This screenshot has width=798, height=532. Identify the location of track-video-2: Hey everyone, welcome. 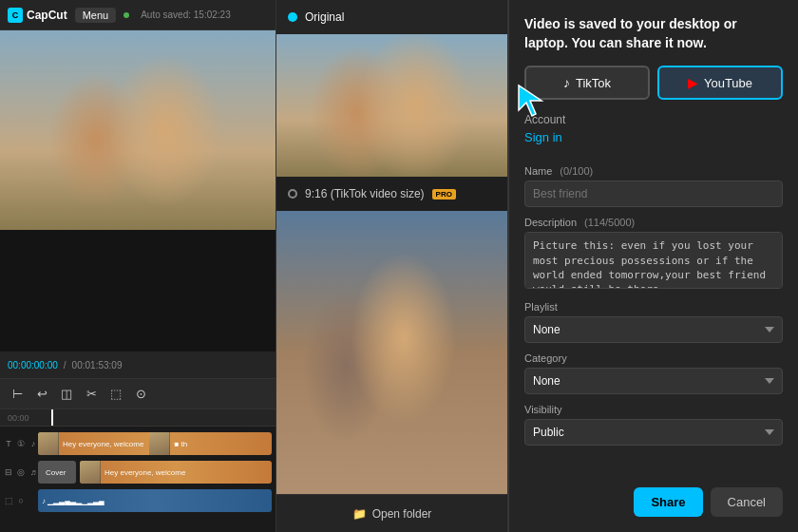
(176, 472).